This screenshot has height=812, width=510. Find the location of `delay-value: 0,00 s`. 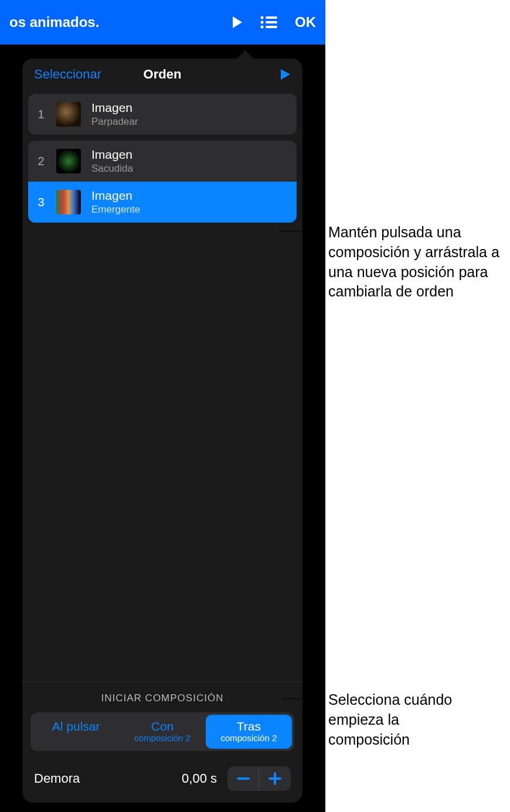

delay-value: 0,00 s is located at coordinates (199, 779).